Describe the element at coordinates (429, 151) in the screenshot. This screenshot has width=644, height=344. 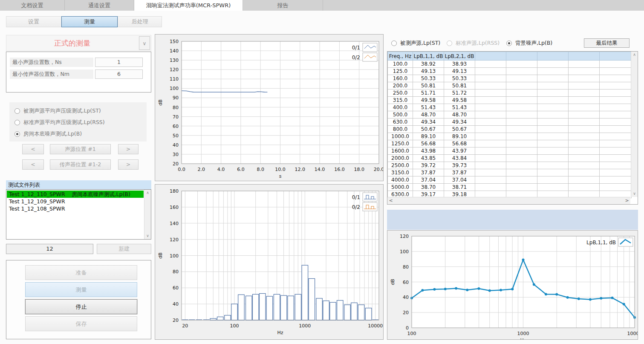
I see `table-cell: 43.98` at that location.